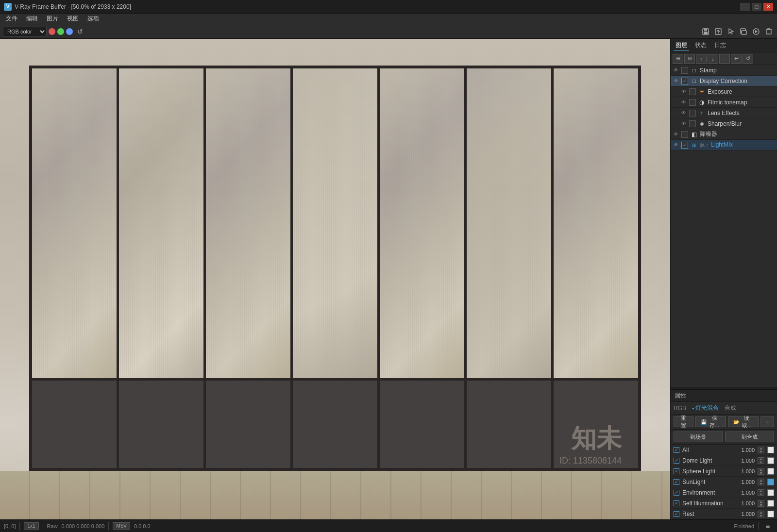 This screenshot has width=777, height=532. Describe the element at coordinates (52, 32) in the screenshot. I see `red-circle-button` at that location.